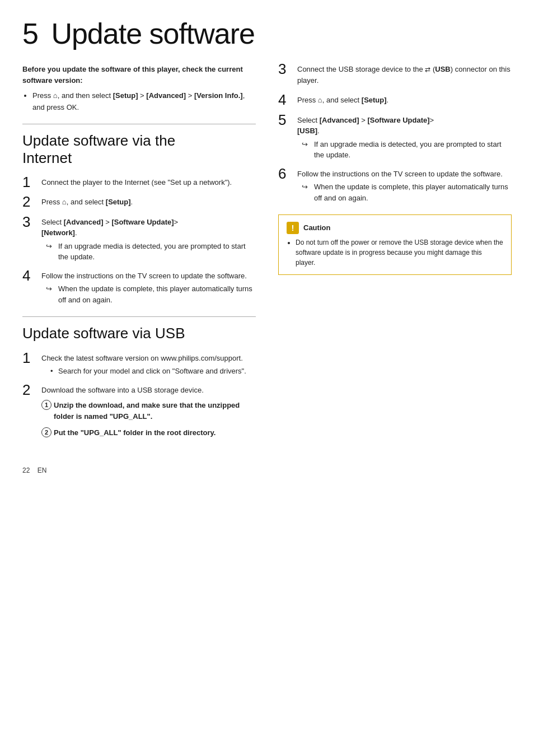  What do you see at coordinates (30, 34) in the screenshot?
I see `chapter-number: 5` at bounding box center [30, 34].